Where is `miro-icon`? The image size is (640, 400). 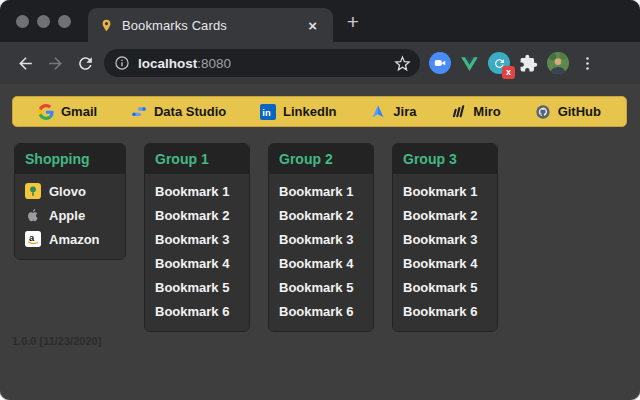 miro-icon is located at coordinates (458, 112).